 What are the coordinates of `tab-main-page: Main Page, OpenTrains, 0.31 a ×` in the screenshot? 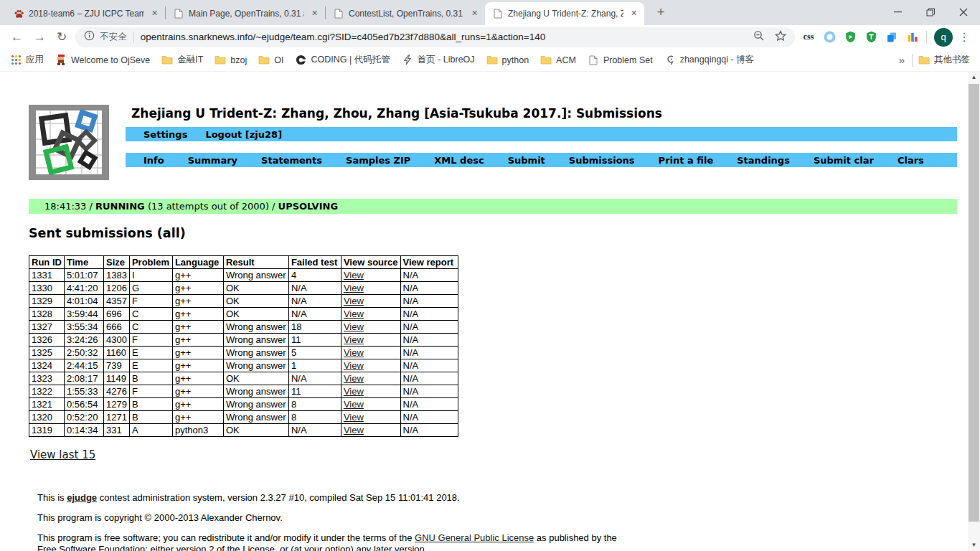 It's located at (245, 14).